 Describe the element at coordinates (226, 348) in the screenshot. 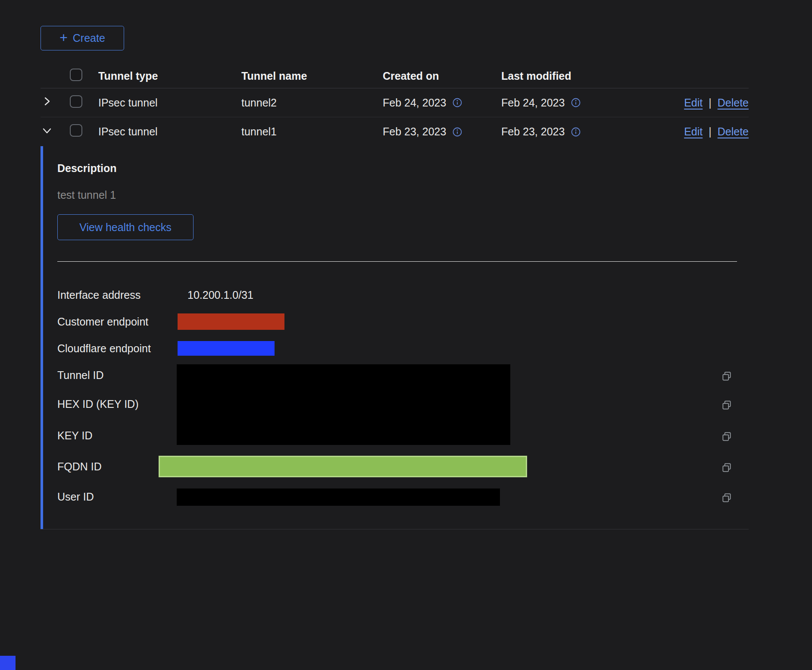

I see `cloudflare-endpoint-redacted-value` at that location.